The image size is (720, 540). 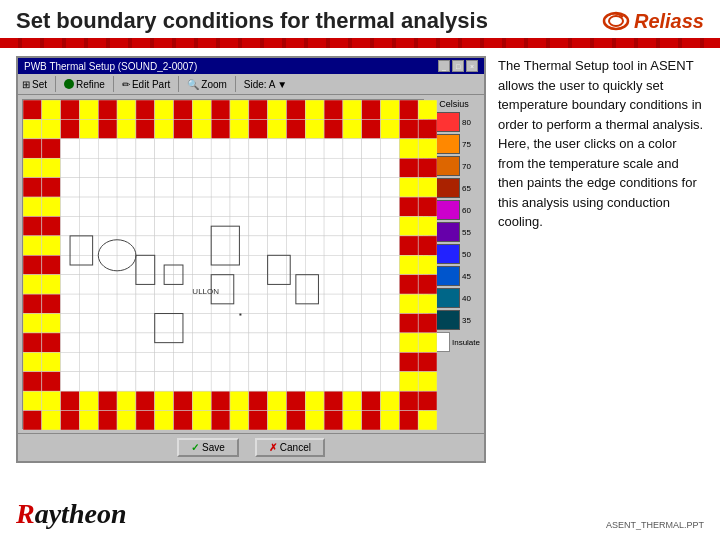 I want to click on raytheon-r: R, so click(x=26, y=514).